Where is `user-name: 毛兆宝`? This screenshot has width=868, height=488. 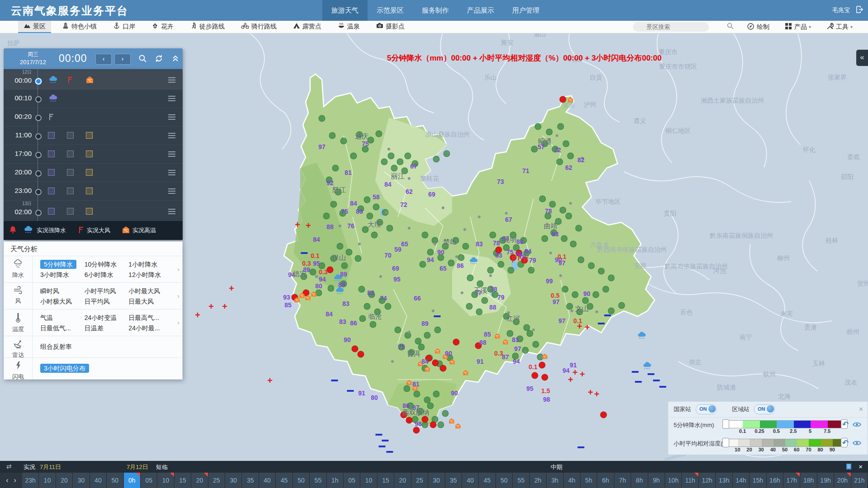
user-name: 毛兆宝 is located at coordinates (841, 10).